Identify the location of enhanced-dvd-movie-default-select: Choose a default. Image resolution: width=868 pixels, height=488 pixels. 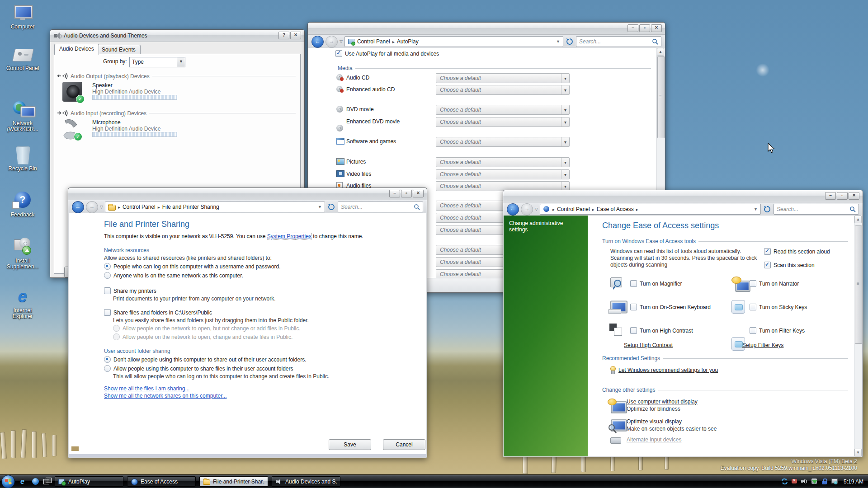
(503, 122).